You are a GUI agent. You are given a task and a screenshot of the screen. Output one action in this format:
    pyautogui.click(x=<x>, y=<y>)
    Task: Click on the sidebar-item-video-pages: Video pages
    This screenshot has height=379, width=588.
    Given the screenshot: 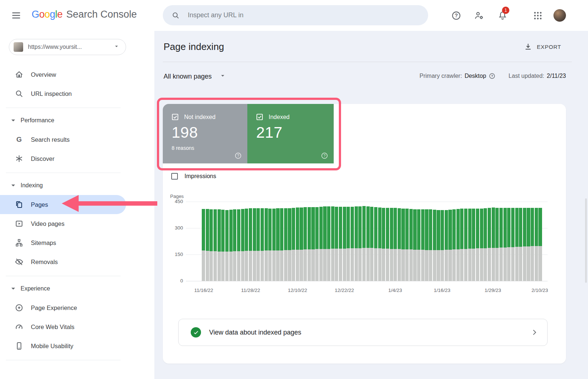 What is the action you would take?
    pyautogui.click(x=77, y=224)
    